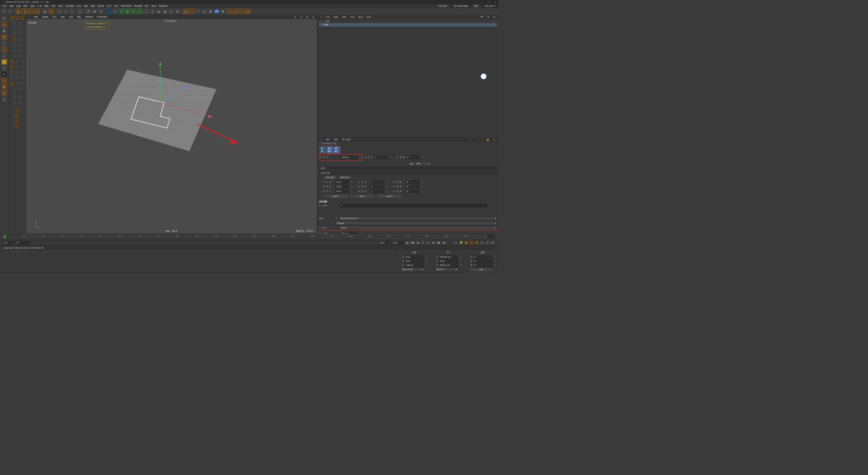  What do you see at coordinates (330, 150) in the screenshot?
I see `tab-coord: 坐标` at bounding box center [330, 150].